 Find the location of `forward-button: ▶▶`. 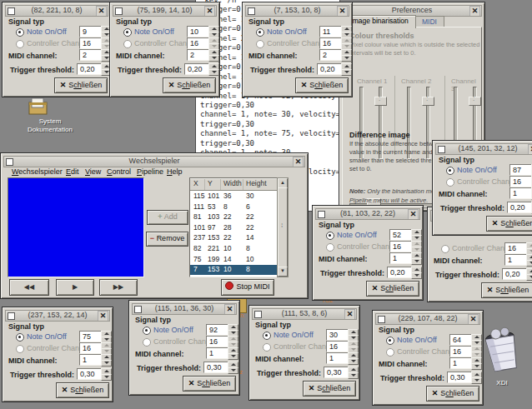

forward-button: ▶▶ is located at coordinates (118, 287).